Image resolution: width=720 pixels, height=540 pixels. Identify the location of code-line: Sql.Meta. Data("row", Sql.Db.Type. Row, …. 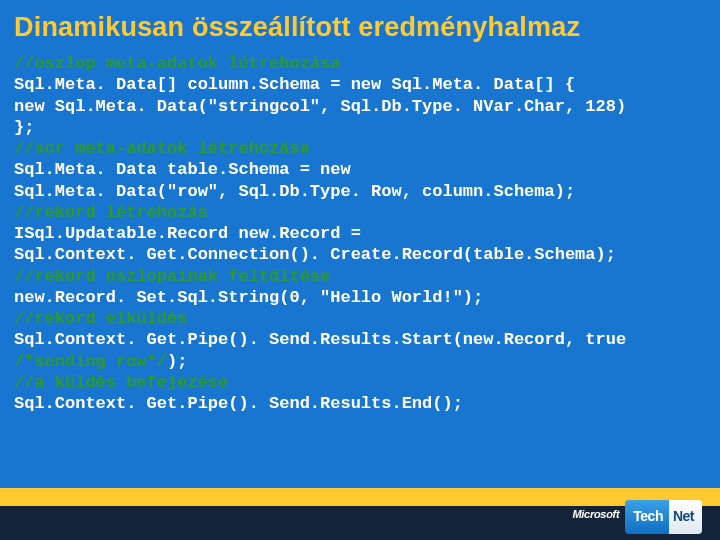
(360, 192).